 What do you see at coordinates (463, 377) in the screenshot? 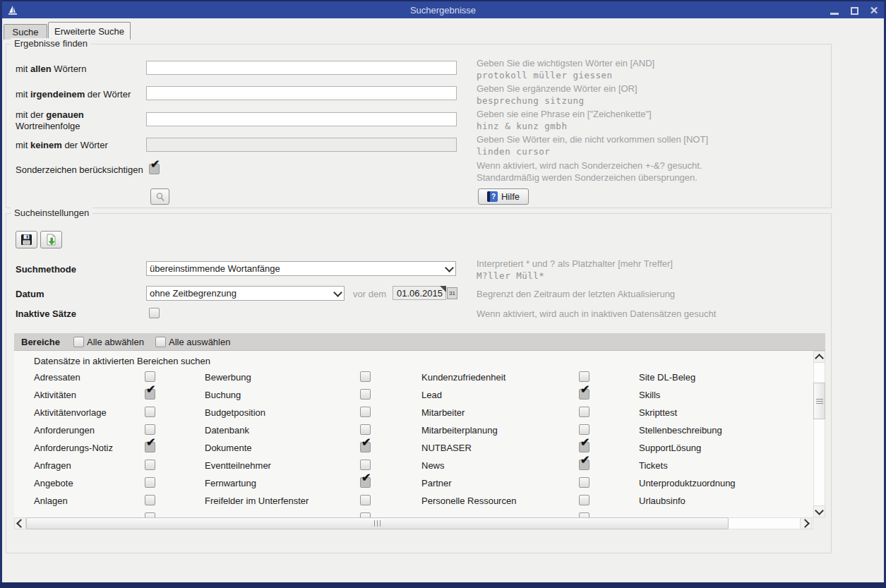
I see `bereich-label: Kundenzufriedenheit` at bounding box center [463, 377].